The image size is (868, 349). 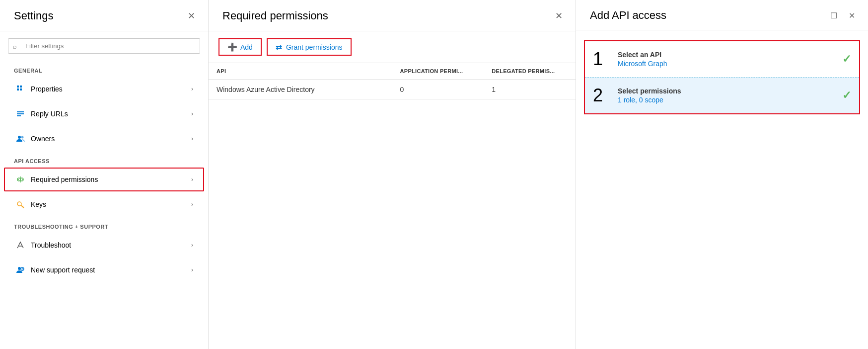 What do you see at coordinates (104, 89) in the screenshot?
I see `sidebar-item-properties: Properties ›` at bounding box center [104, 89].